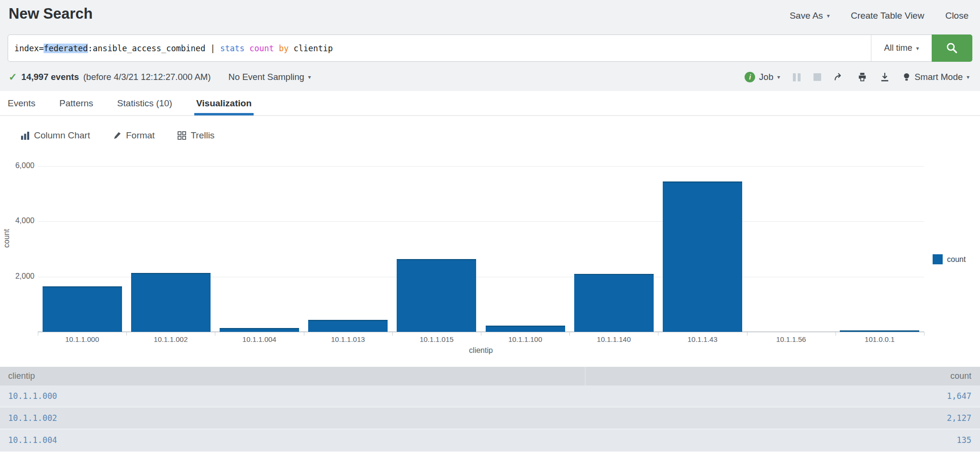 The image size is (980, 453). I want to click on x-tick-label: 10.1.1.002, so click(171, 339).